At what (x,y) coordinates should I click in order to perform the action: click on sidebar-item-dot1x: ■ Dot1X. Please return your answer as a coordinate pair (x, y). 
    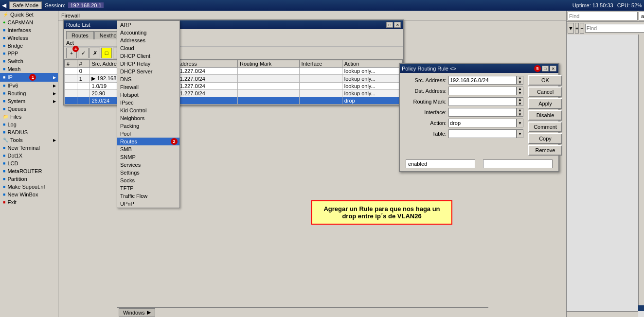
    Looking at the image, I should click on (29, 156).